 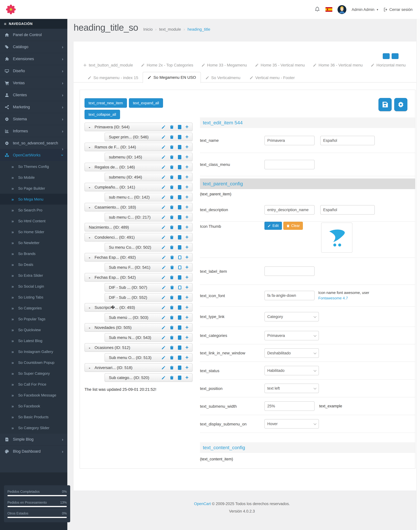 I want to click on tree-item-fechas-esp-id-542: -Fechas Esp... (ID: 542)+, so click(x=139, y=277).